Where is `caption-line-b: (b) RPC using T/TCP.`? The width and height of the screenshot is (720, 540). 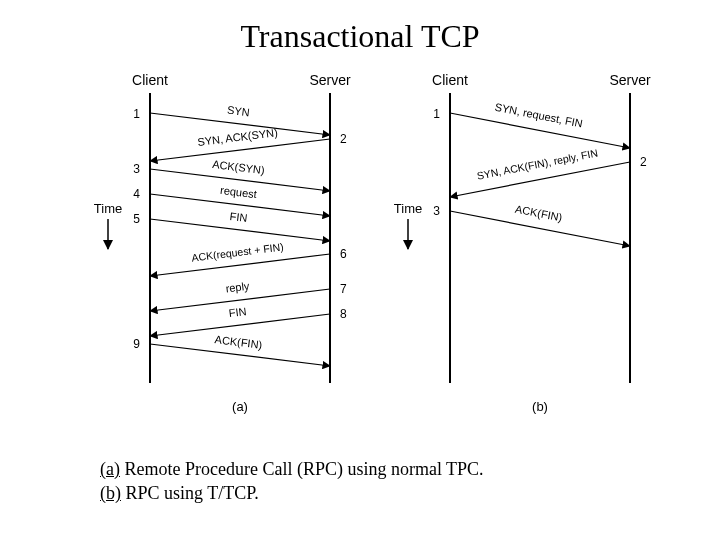 caption-line-b: (b) RPC using T/TCP. is located at coordinates (410, 493).